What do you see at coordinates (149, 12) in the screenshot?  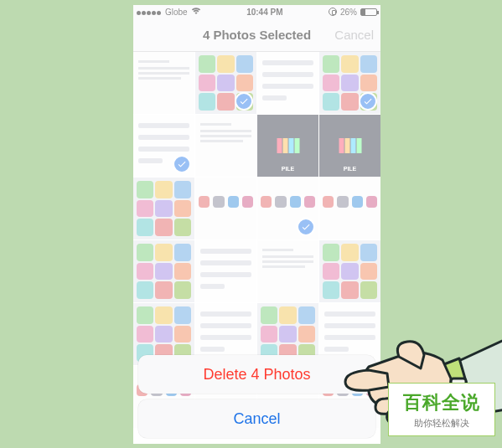 I see `signal-dots-icon` at bounding box center [149, 12].